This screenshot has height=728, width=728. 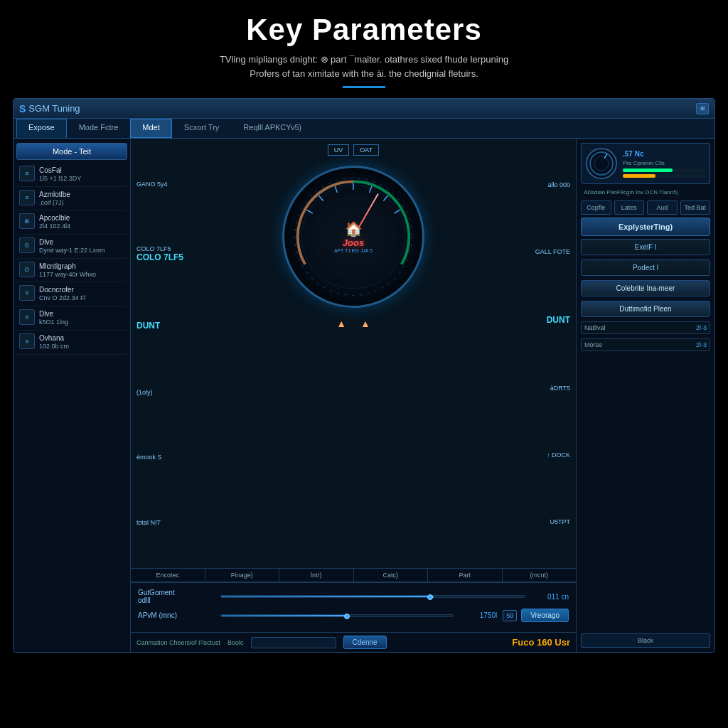 I want to click on nav-tabs: Expose Mode Fctre Mdet Scxort Try Reqlll…, so click(x=364, y=129).